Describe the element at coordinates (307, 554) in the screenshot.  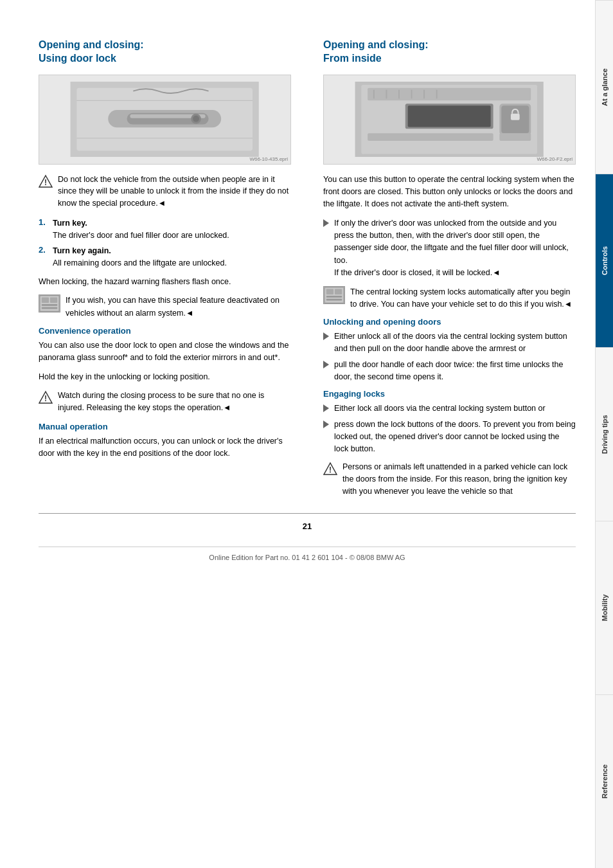
I see `page-footer: Online Edition for Part no. 01 41 2 601 …` at that location.